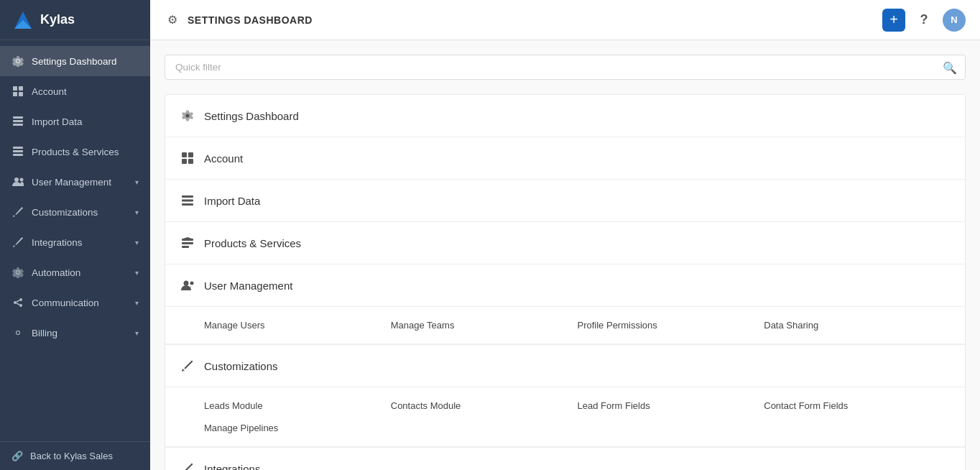 The height and width of the screenshot is (470, 980). Describe the element at coordinates (75, 333) in the screenshot. I see `sidebar-item-billing: Billing ▾` at that location.